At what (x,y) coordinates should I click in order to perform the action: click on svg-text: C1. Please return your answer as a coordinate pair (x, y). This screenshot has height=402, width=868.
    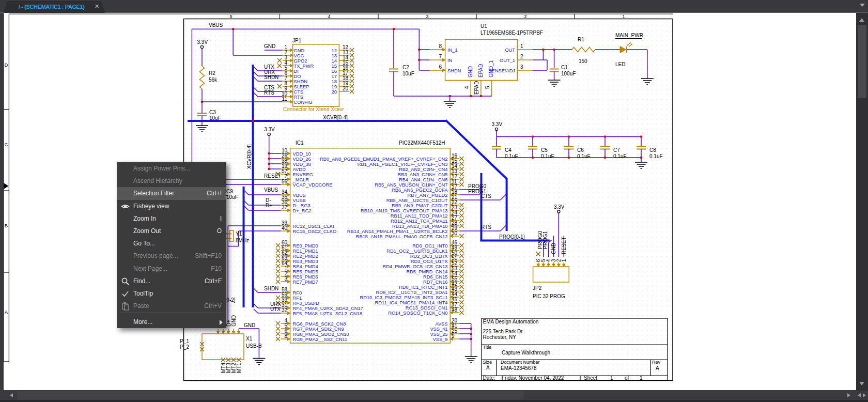
    Looking at the image, I should click on (564, 67).